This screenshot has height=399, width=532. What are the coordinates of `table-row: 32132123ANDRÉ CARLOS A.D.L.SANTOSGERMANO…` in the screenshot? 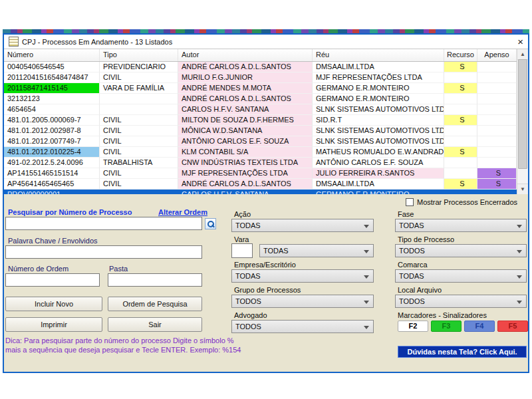 It's located at (261, 99).